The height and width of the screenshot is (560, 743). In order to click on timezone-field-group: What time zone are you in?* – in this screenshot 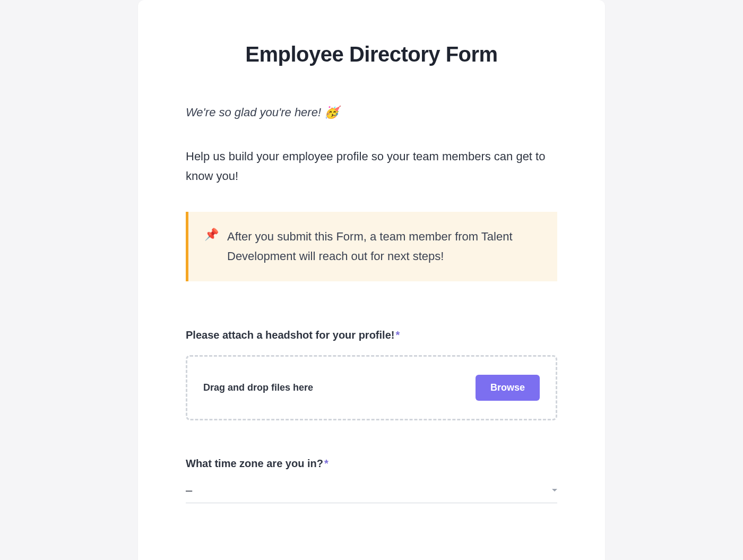, I will do `click(372, 480)`.